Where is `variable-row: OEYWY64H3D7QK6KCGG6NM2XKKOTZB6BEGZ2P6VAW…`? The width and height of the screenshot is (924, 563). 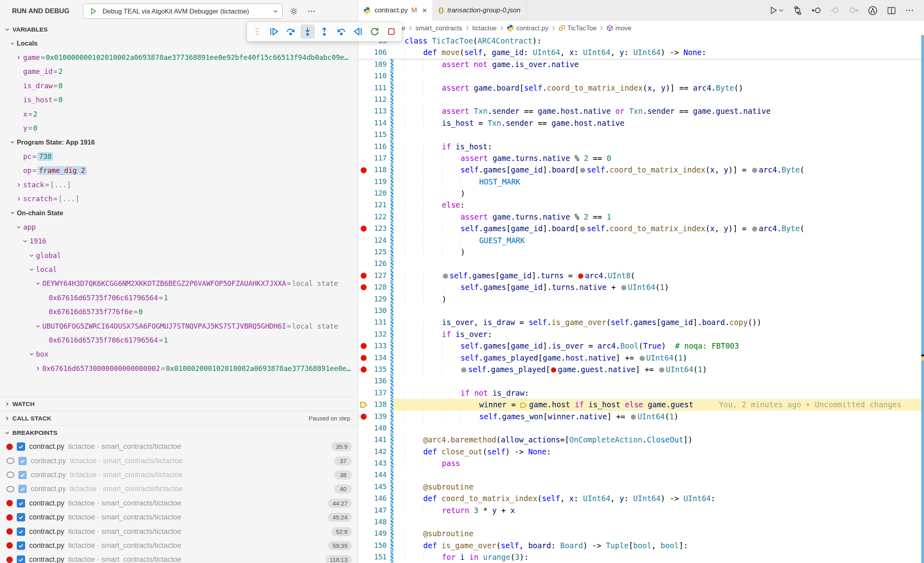
variable-row: OEYWY64H3D7QK6KCGG6NM2XKKOTZB6BEGZ2P6VAW… is located at coordinates (179, 283).